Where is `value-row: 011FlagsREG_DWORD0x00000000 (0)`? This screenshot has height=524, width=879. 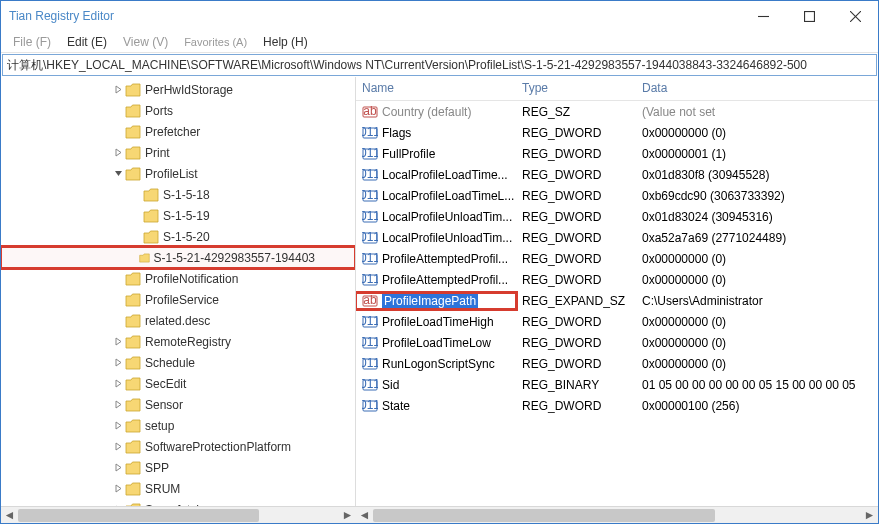
value-row: 011FlagsREG_DWORD0x00000000 (0) is located at coordinates (617, 132).